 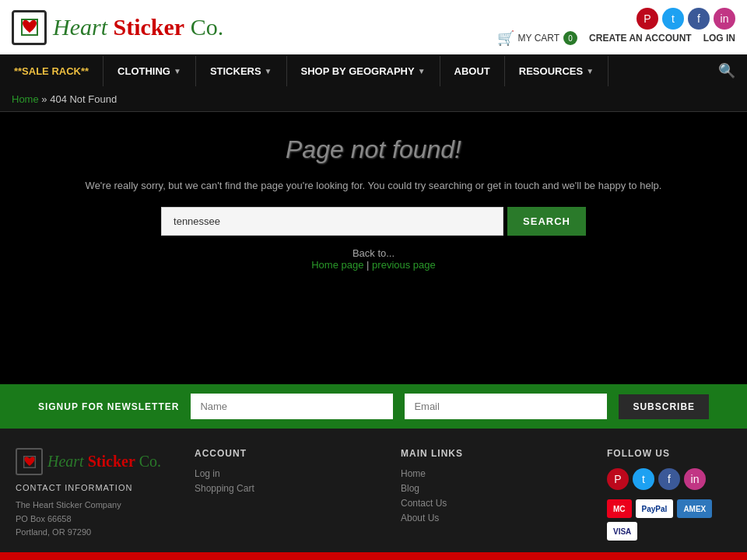 What do you see at coordinates (207, 26) in the screenshot?
I see `logo-co: Co.` at bounding box center [207, 26].